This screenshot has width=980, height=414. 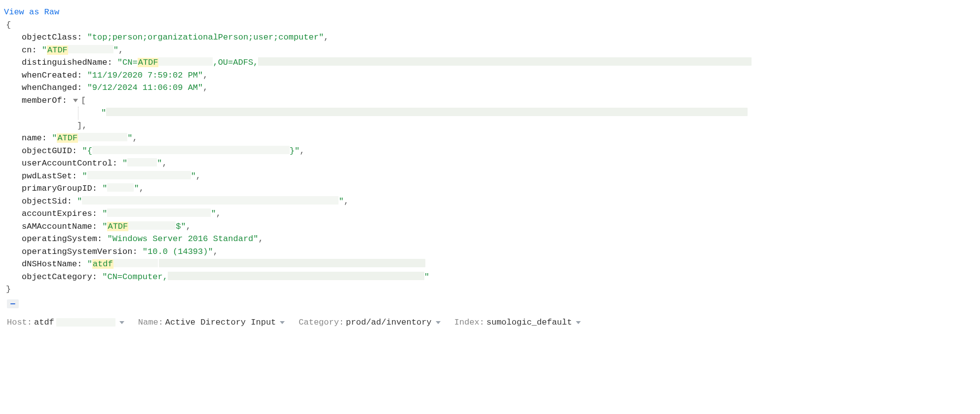 I want to click on key-cn: cn, so click(x=27, y=50).